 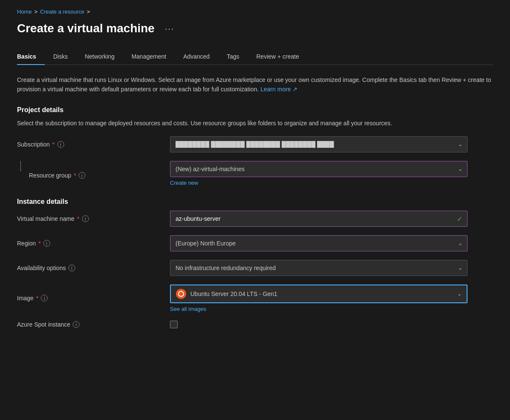 I want to click on image-chevron-icon: ⌄, so click(x=459, y=294).